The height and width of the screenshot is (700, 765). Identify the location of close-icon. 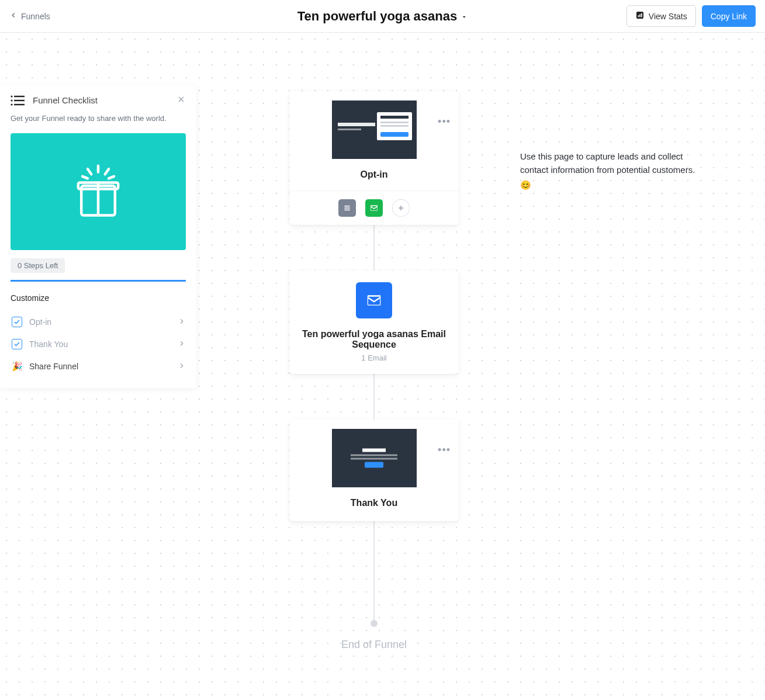
(181, 101).